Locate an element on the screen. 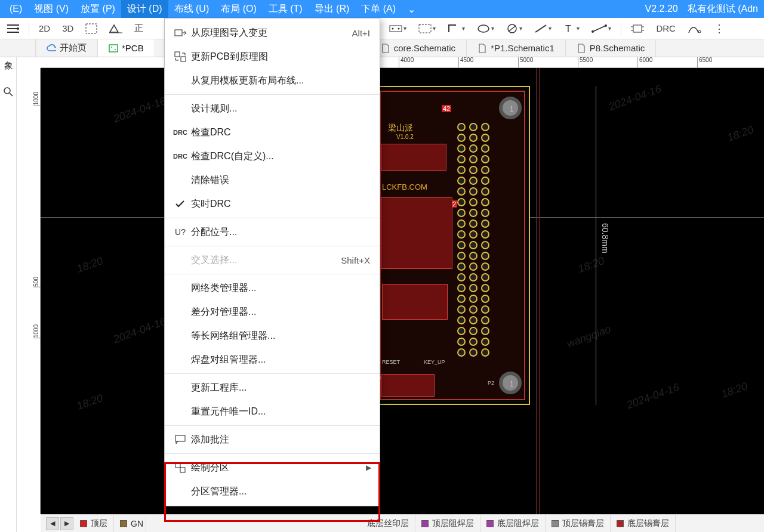 The image size is (764, 532). layer-gn: GN is located at coordinates (130, 524).